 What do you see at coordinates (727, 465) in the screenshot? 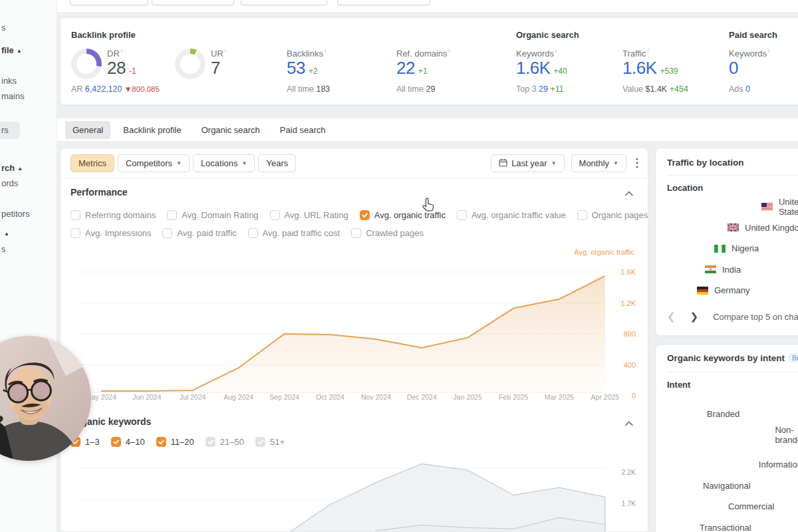
I see `intent-row-informational: Informational` at bounding box center [727, 465].